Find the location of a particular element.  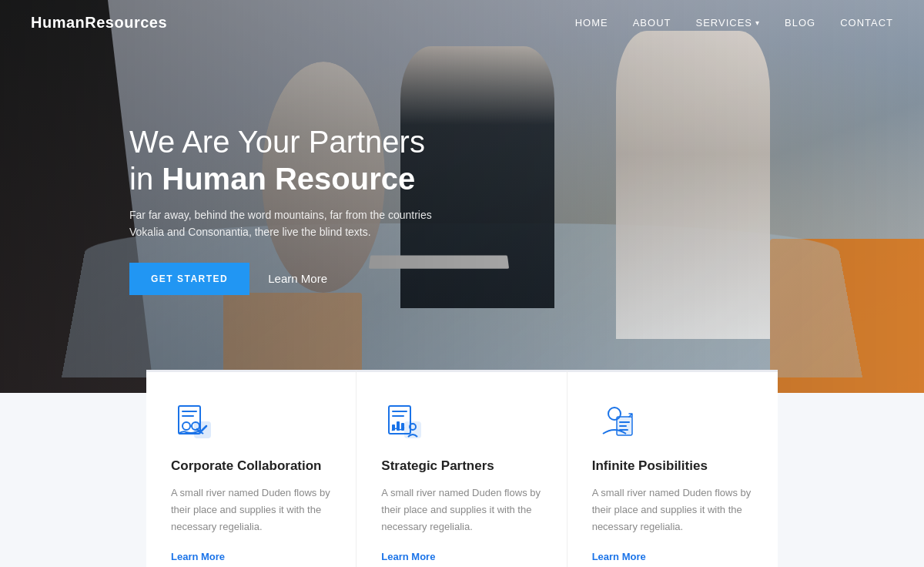

card-title-1: Corporate Collaboration is located at coordinates (251, 466).